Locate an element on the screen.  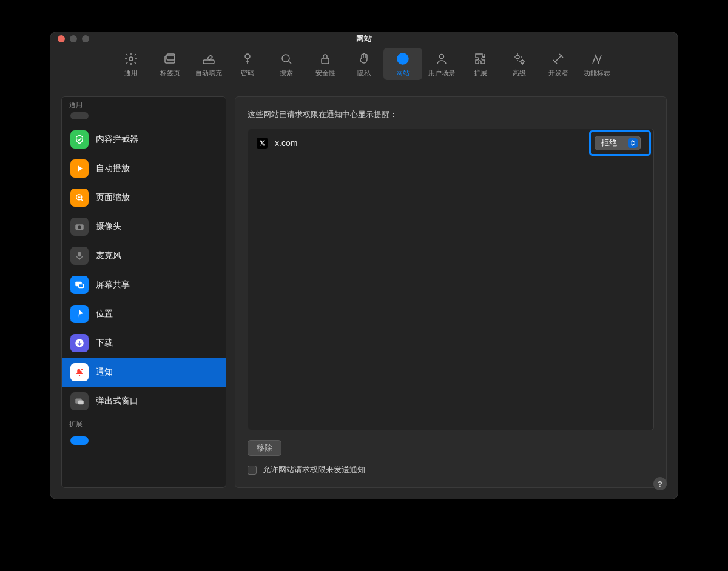
toolbar-tab-privacy: 隐私 is located at coordinates (364, 64).